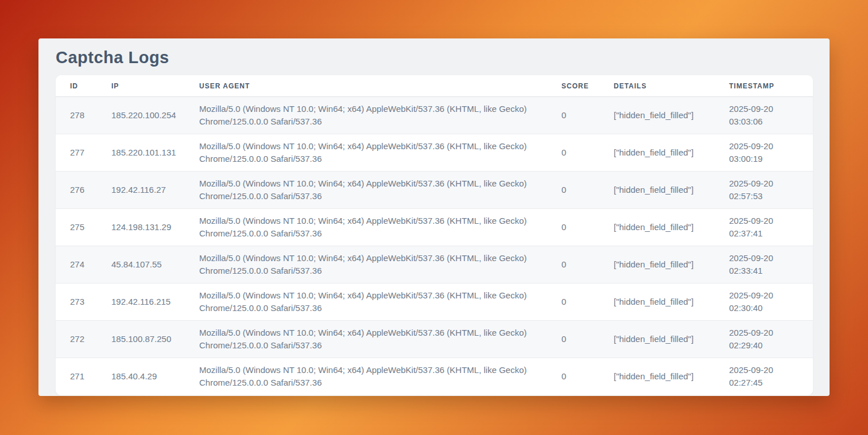  What do you see at coordinates (155, 86) in the screenshot?
I see `column-header-ip: IP` at bounding box center [155, 86].